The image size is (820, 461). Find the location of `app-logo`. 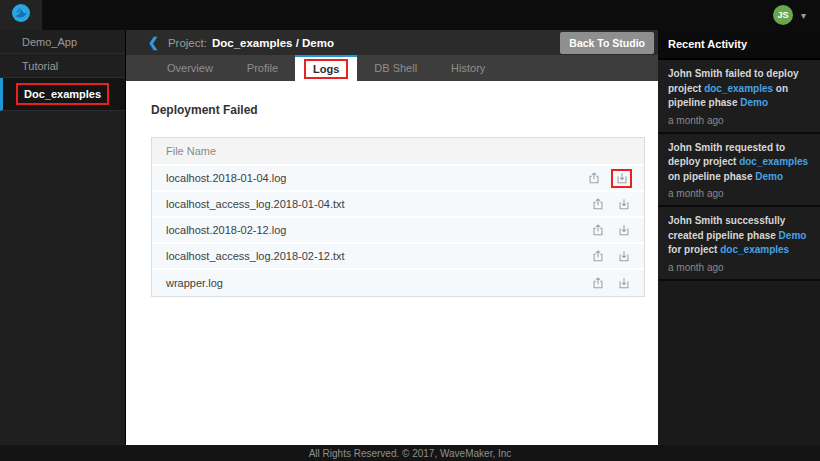

app-logo is located at coordinates (21, 15).